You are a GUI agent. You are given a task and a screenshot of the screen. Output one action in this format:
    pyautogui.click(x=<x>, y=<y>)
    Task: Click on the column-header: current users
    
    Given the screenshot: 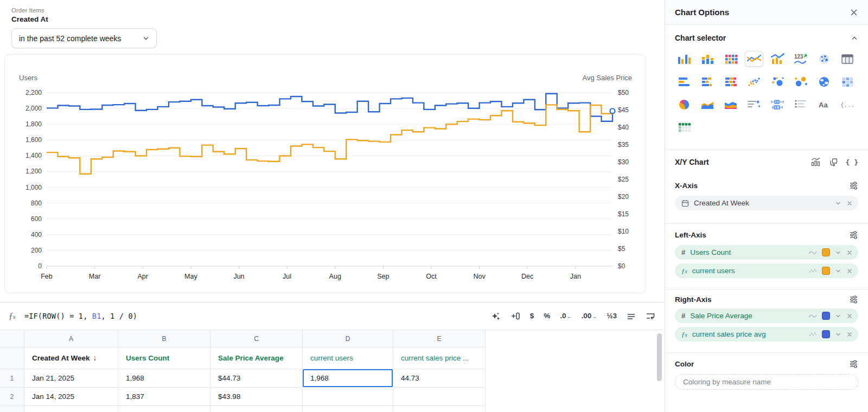 What is the action you would take?
    pyautogui.click(x=348, y=358)
    